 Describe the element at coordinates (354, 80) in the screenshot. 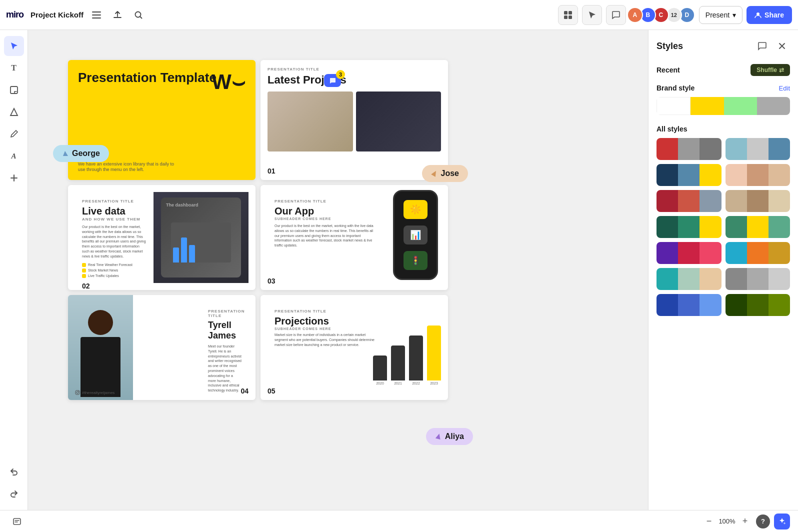

I see `slide-2-title: Latest Projects` at that location.